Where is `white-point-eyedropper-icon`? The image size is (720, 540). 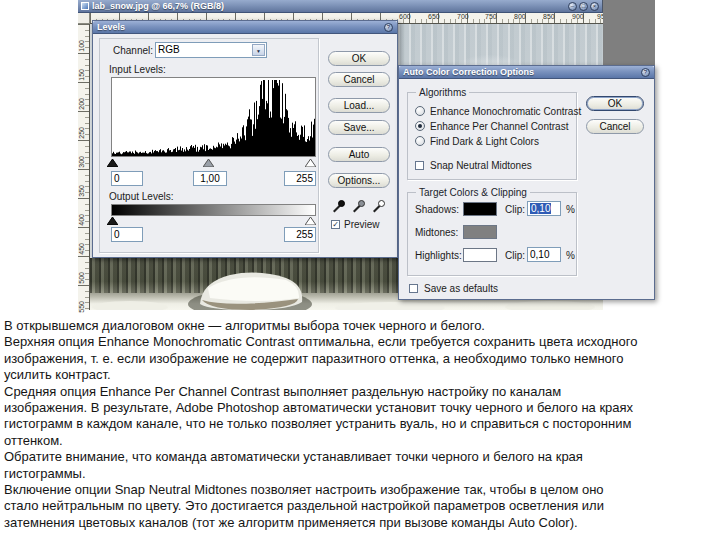
white-point-eyedropper-icon is located at coordinates (379, 205).